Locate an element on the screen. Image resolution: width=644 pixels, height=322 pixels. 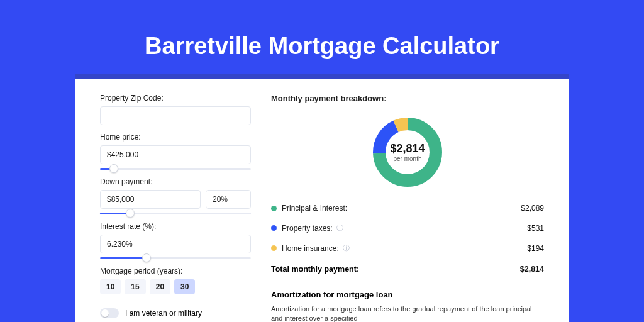
legend-row: Principal & Interest:$2,089 is located at coordinates (408, 209).